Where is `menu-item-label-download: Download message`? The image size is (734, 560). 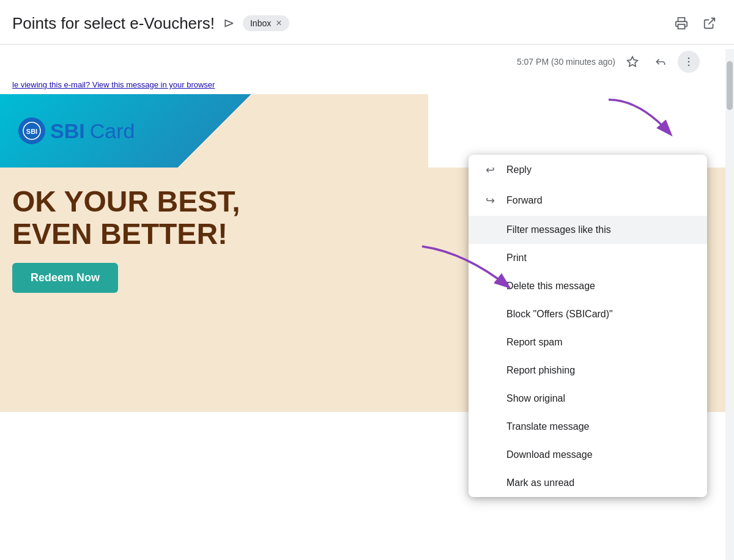 menu-item-label-download: Download message is located at coordinates (549, 455).